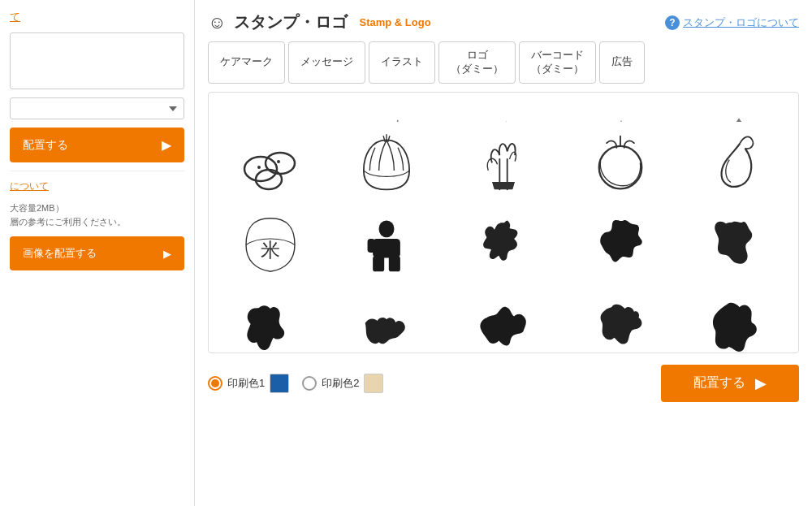  Describe the element at coordinates (761, 383) in the screenshot. I see `place-btn-arrow-icon: ▶` at that location.